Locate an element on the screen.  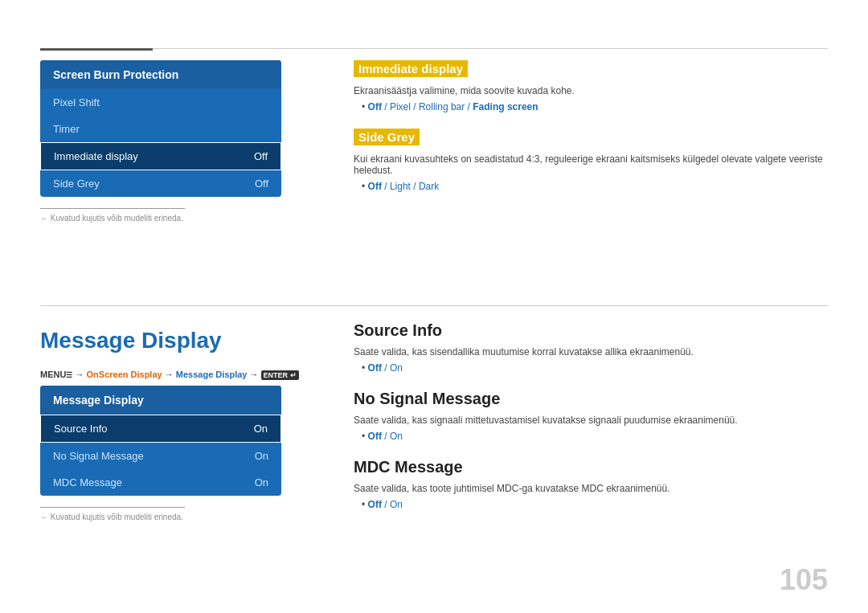
menu-item-label: Source Info is located at coordinates (80, 429).